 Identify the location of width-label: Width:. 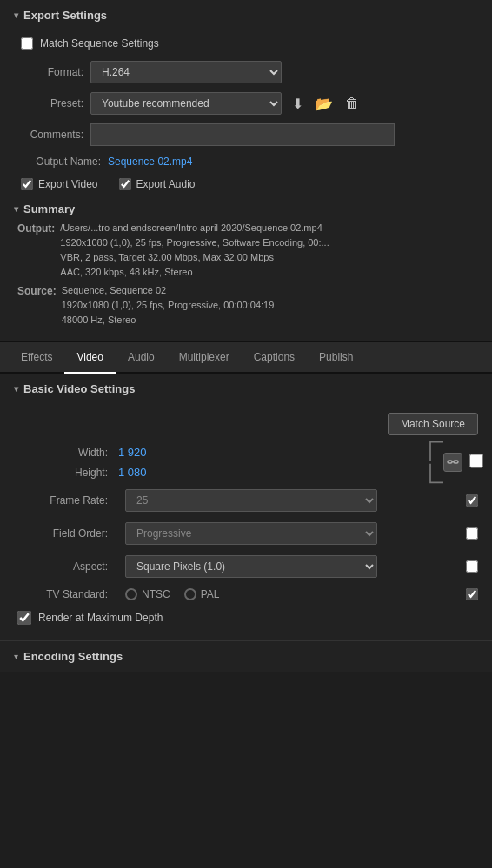
(66, 453).